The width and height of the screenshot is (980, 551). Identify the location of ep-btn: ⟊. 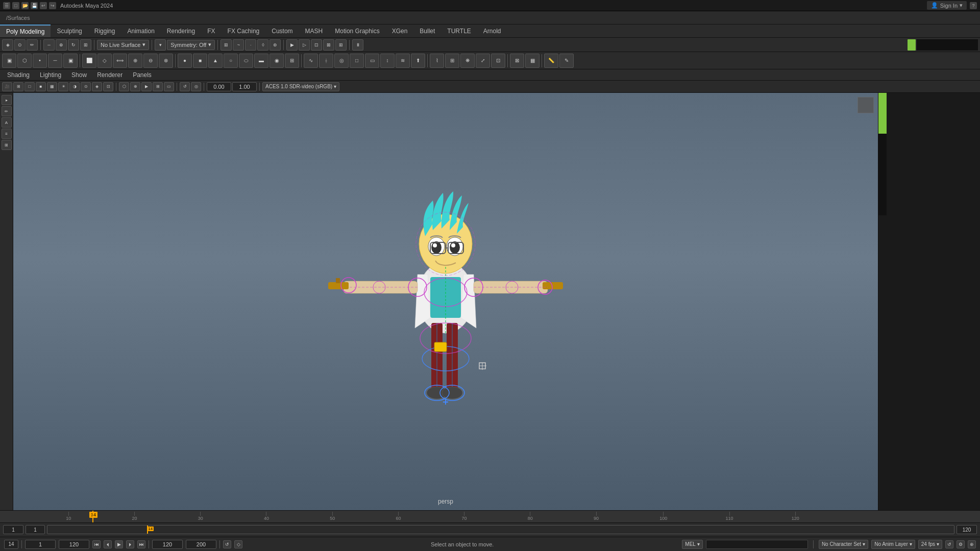
(326, 61).